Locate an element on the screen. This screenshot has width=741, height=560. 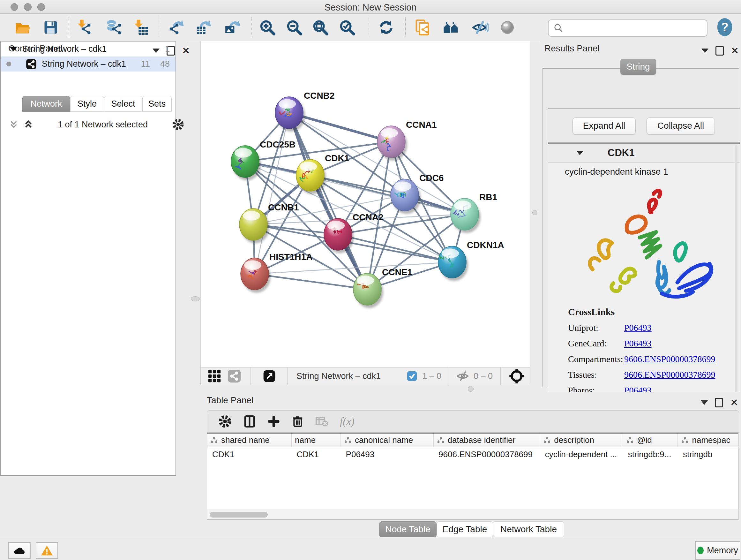
network-row: String Network – cdk1 11 48 is located at coordinates (88, 64).